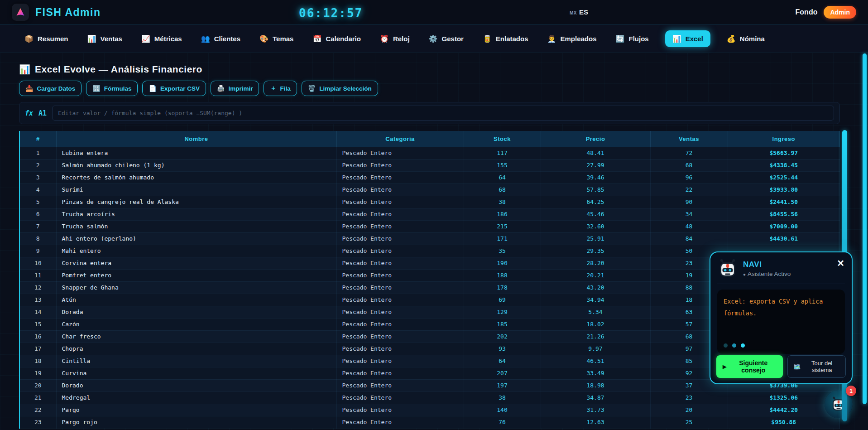 This screenshot has width=868, height=430. What do you see at coordinates (595, 336) in the screenshot?
I see `cell: 21.26` at bounding box center [595, 336].